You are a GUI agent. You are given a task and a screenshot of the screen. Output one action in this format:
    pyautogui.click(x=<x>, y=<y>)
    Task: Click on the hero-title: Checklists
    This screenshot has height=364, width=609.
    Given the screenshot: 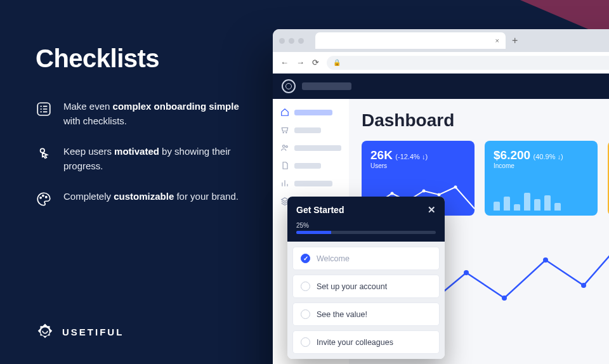 What is the action you would take?
    pyautogui.click(x=140, y=58)
    